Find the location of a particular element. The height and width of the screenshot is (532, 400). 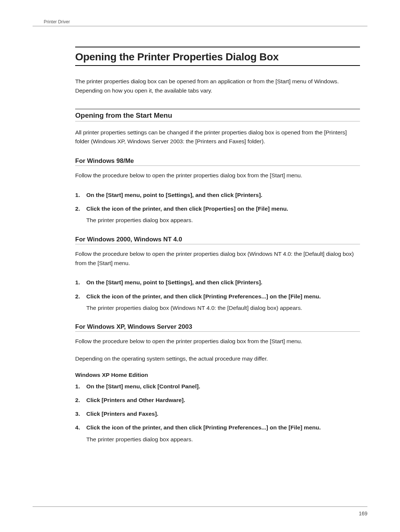

subsection-intro-win98: Follow the procedure below to open the p… is located at coordinates (218, 175).